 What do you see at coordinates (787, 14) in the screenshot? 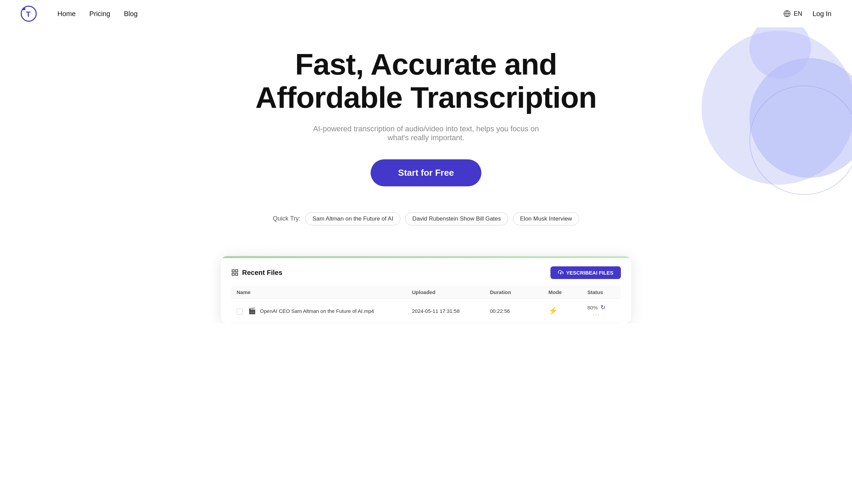
I see `globe-icon` at bounding box center [787, 14].